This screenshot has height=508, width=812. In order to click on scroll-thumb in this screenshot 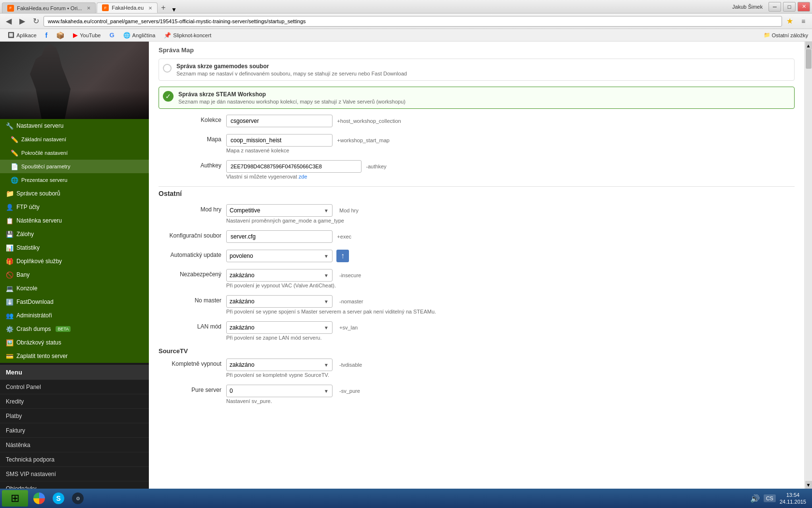, I will do `click(809, 59)`.